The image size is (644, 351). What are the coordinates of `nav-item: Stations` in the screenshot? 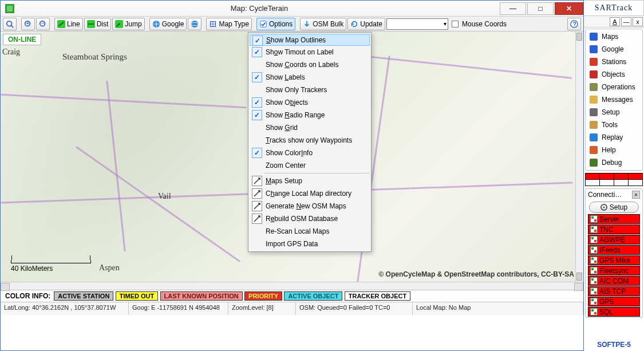 It's located at (614, 62).